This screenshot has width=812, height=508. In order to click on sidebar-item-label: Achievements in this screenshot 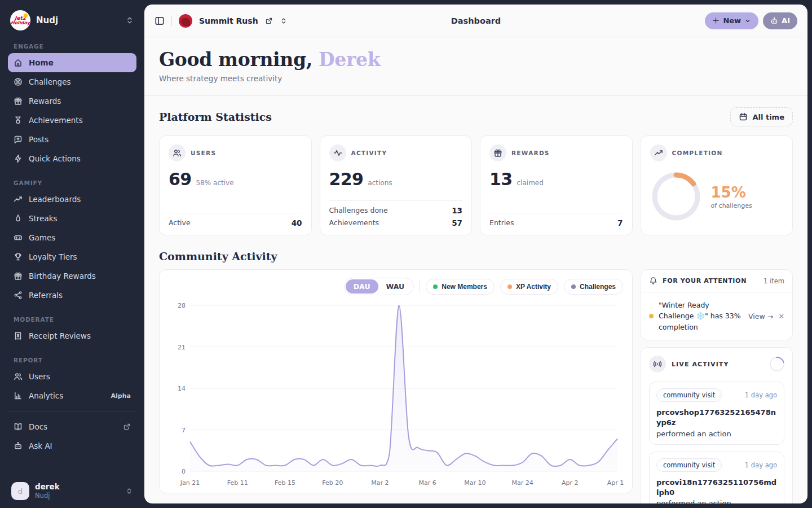, I will do `click(56, 120)`.